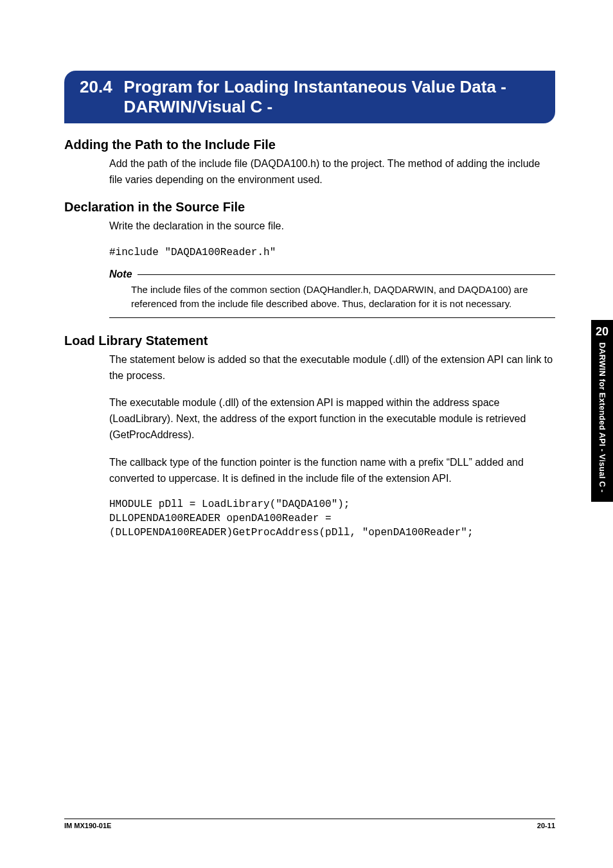 This screenshot has width=613, height=868. Describe the element at coordinates (310, 145) in the screenshot. I see `heading-adding-path: Adding the Path to the Include File` at that location.